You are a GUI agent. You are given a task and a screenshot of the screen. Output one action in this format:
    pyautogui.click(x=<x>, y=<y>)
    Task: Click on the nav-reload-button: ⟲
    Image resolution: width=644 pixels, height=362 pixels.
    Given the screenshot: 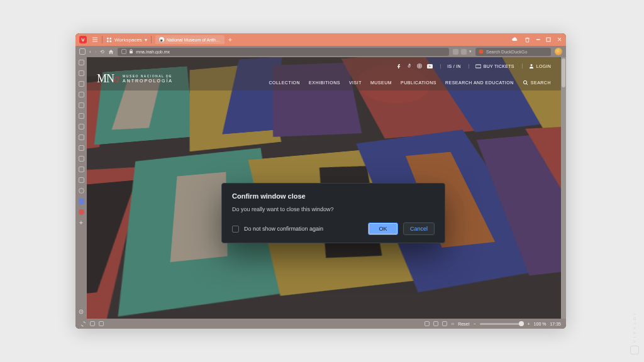 What is the action you would take?
    pyautogui.click(x=102, y=52)
    